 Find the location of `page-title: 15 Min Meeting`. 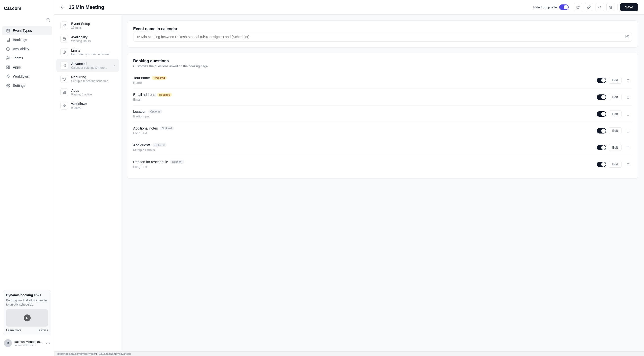

page-title: 15 Min Meeting is located at coordinates (299, 8).